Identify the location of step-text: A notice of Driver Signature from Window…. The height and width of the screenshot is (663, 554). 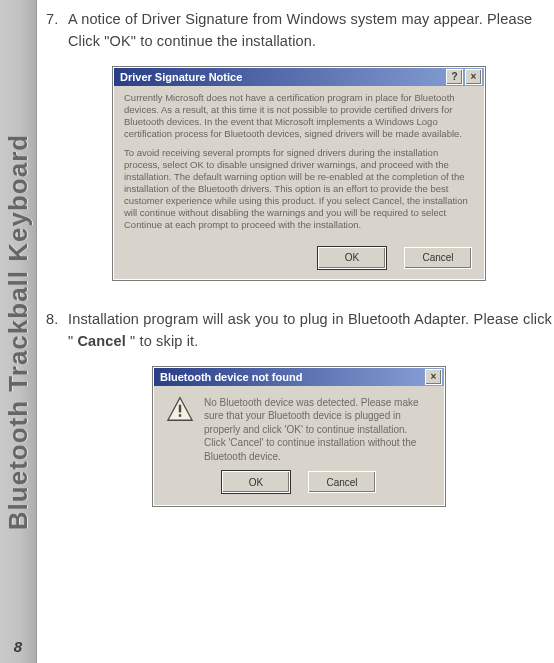
(310, 30).